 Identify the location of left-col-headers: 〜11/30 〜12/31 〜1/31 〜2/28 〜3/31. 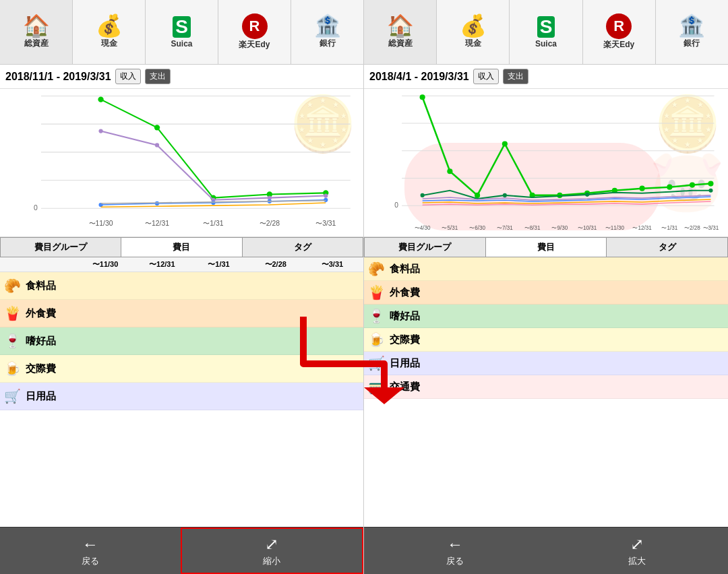
(182, 265).